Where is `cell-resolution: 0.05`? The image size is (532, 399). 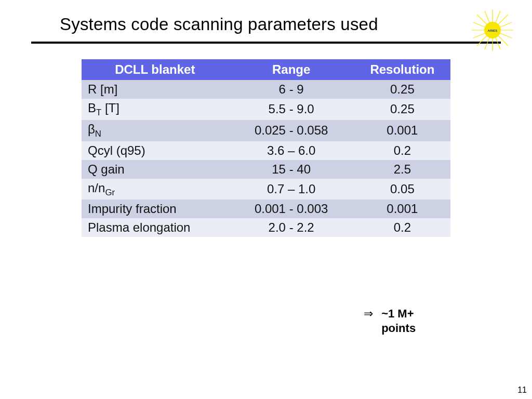 cell-resolution: 0.05 is located at coordinates (402, 189).